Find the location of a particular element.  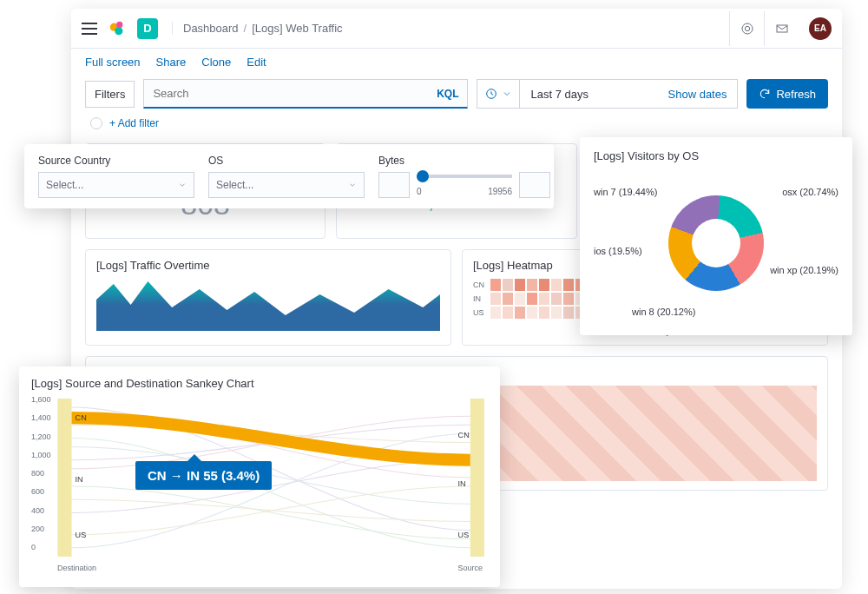

sankey-right-axis: Source is located at coordinates (470, 568).